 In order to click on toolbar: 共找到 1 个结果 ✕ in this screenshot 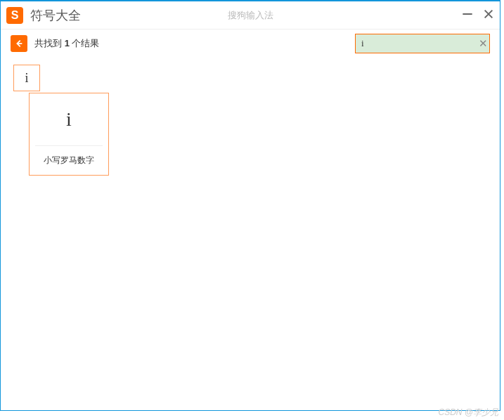, I will do `click(250, 44)`.